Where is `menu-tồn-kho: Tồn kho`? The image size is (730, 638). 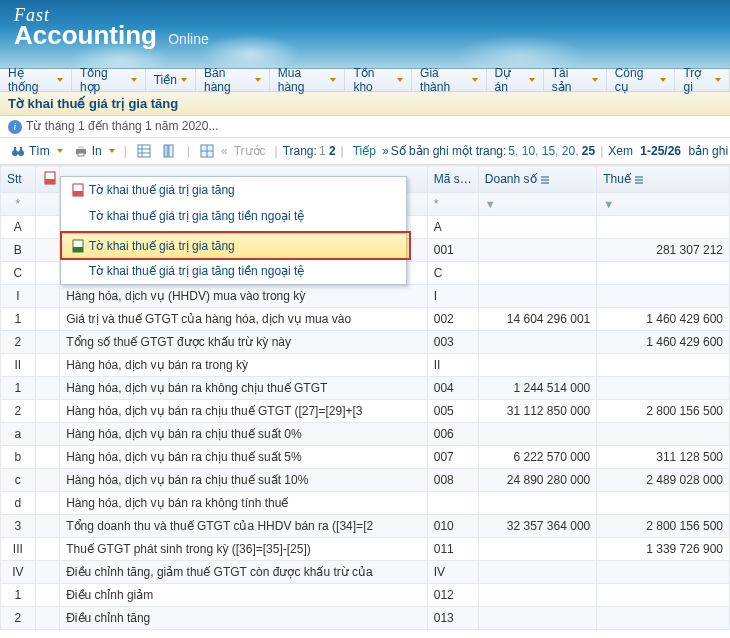 menu-tồn-kho: Tồn kho is located at coordinates (378, 80).